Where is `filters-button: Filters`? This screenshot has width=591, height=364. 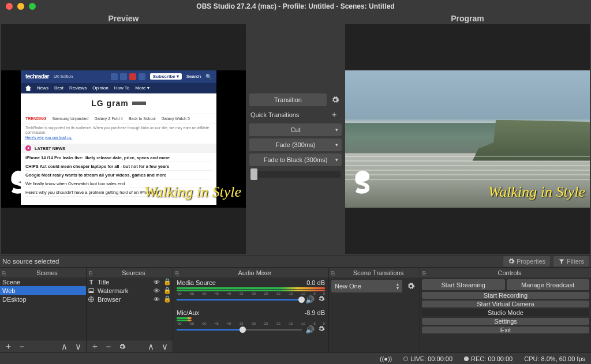 filters-button: Filters is located at coordinates (571, 261).